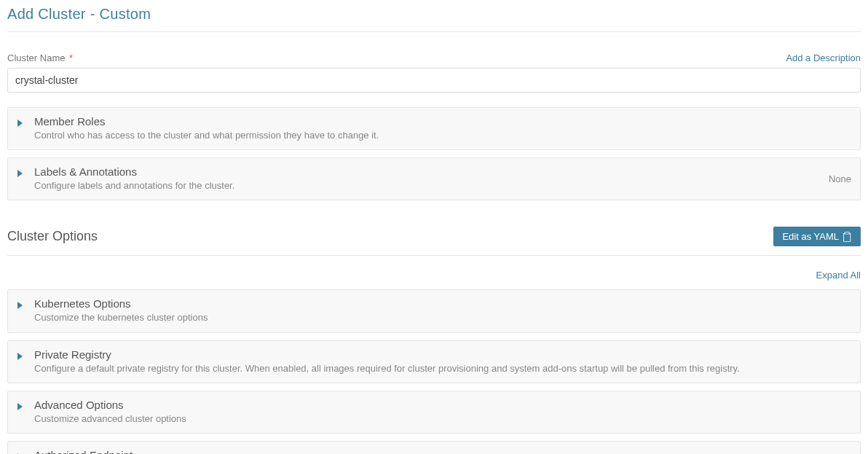 The image size is (868, 454). Describe the element at coordinates (817, 236) in the screenshot. I see `edit-as-yaml-button: Edit as YAML` at that location.